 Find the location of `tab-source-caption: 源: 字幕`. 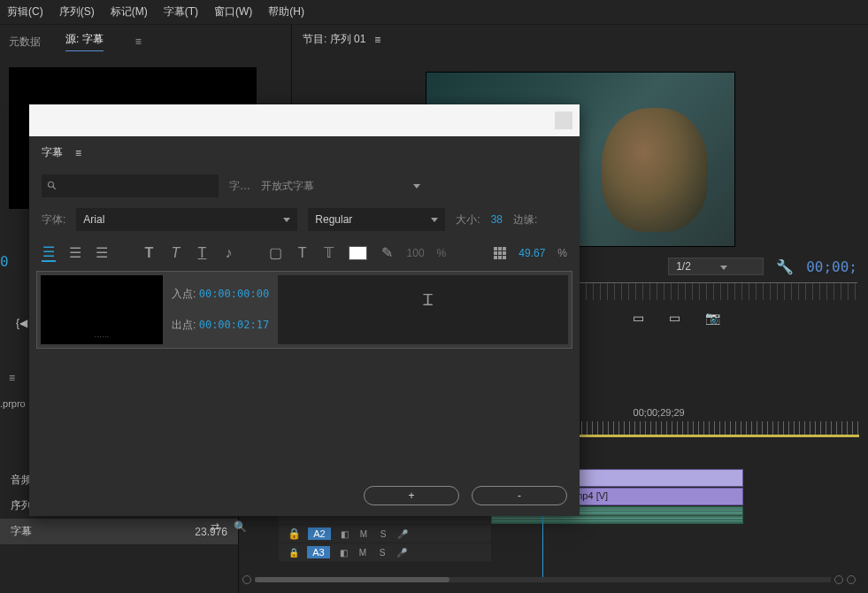

tab-source-caption: 源: 字幕 is located at coordinates (85, 42).